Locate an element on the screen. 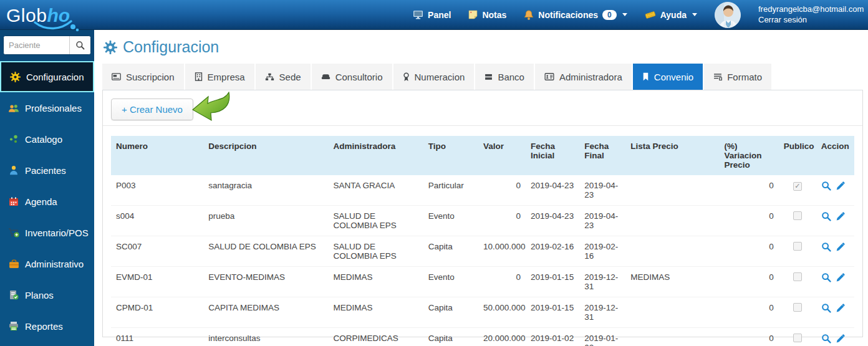  patient-icon is located at coordinates (14, 170).